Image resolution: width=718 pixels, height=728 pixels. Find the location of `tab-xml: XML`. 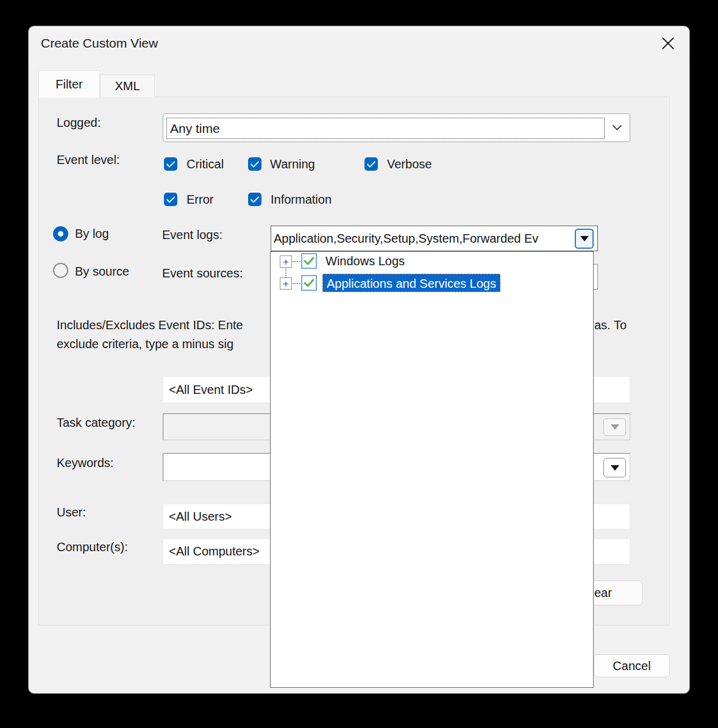

tab-xml: XML is located at coordinates (127, 85).